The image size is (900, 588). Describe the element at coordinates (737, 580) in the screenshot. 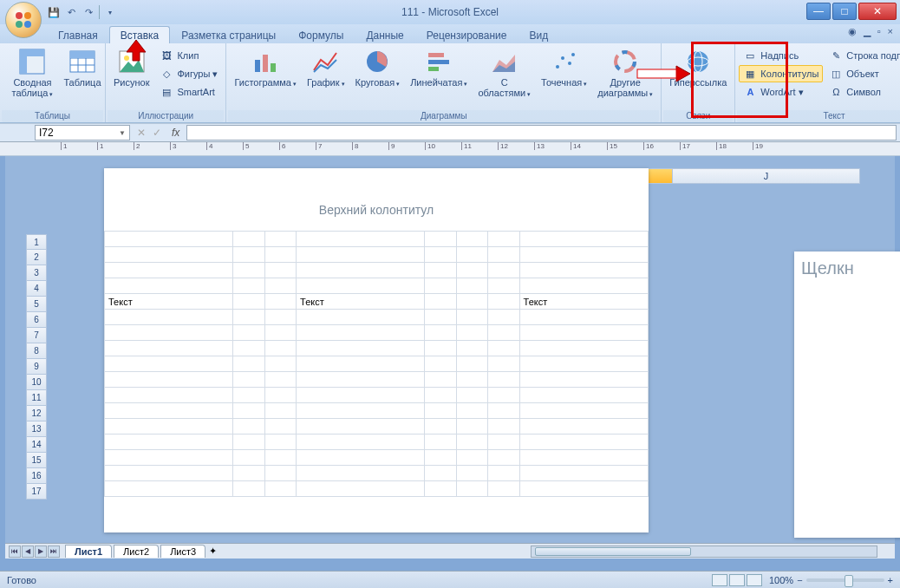

I see `view-page-layout` at that location.